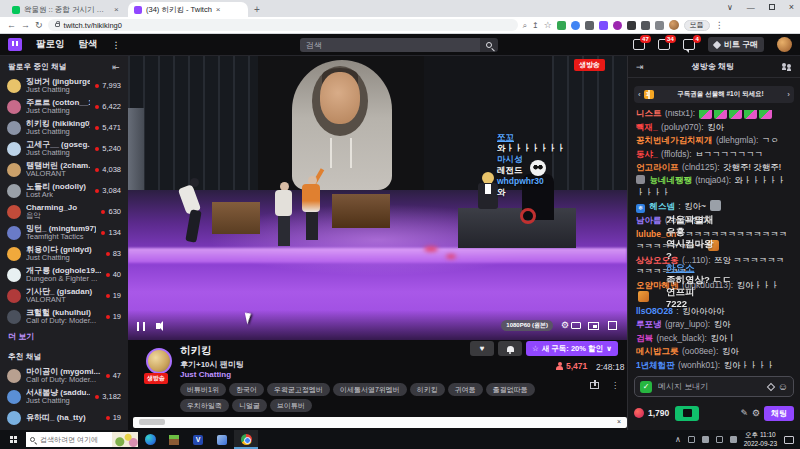  What do you see at coordinates (64, 336) in the screenshot?
I see `show-more-link: 더 보기` at bounding box center [64, 336].